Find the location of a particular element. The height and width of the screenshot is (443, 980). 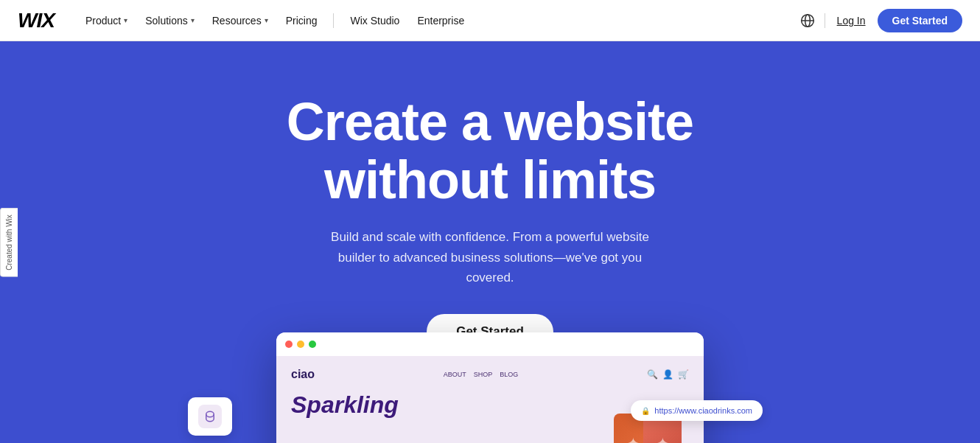

nav-item-wix-studio: Wix Studio is located at coordinates (374, 21).